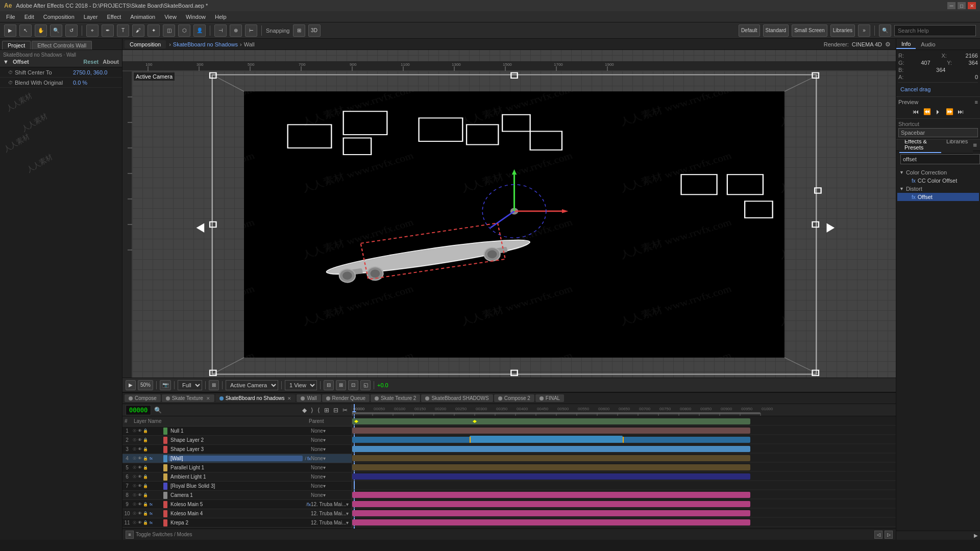 This screenshot has width=980, height=551. What do you see at coordinates (299, 31) in the screenshot?
I see `snapping-toggle: ⊞` at bounding box center [299, 31].